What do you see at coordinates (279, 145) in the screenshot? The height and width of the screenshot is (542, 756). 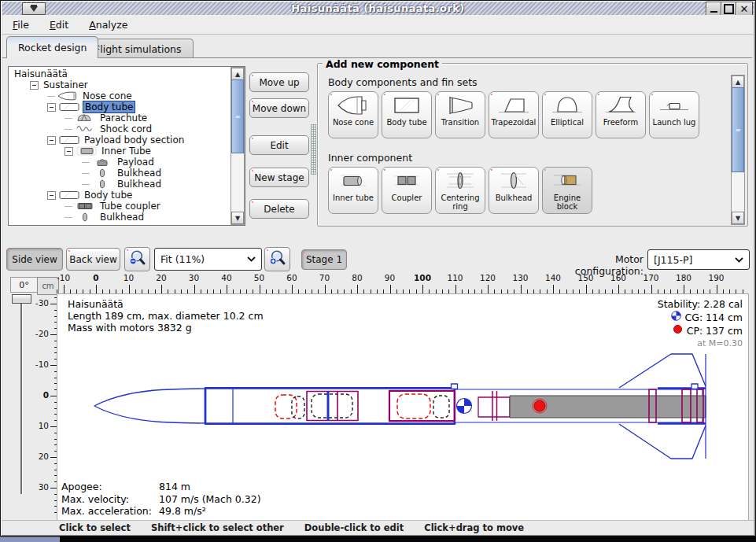 I see `edit-button: Edit` at bounding box center [279, 145].